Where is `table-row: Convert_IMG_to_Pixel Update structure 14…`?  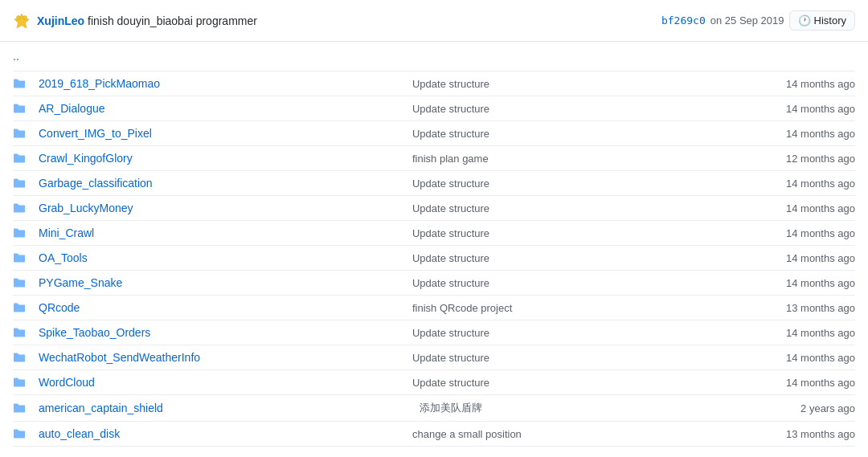
table-row: Convert_IMG_to_Pixel Update structure 14… is located at coordinates (434, 133).